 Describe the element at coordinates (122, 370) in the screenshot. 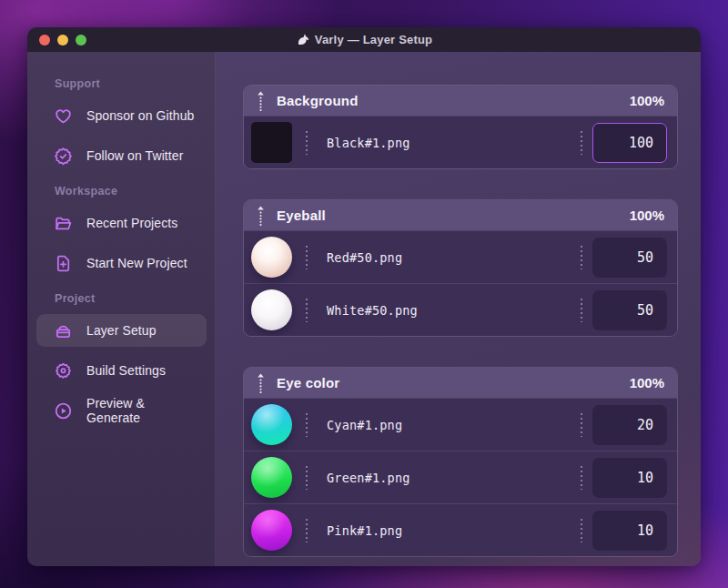

I see `sidebar-item-build-settings: Build Settings` at that location.